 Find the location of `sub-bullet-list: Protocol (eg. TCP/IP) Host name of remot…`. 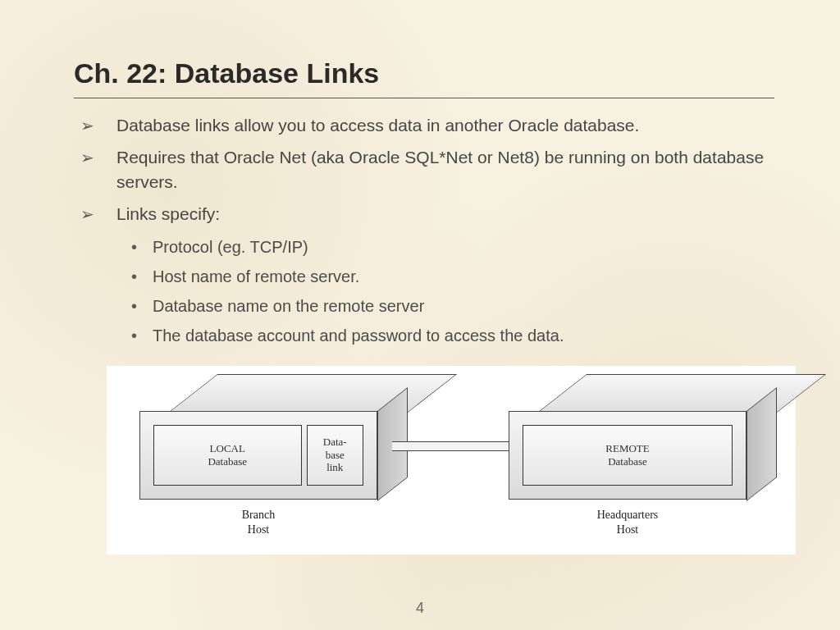

sub-bullet-list: Protocol (eg. TCP/IP) Host name of remot… is located at coordinates (424, 291).